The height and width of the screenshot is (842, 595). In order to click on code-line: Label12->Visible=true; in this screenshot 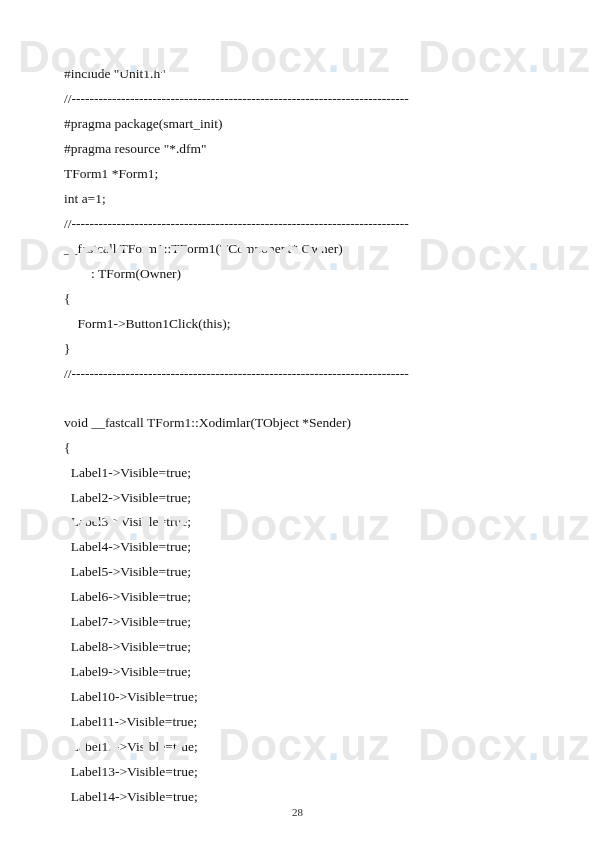, I will do `click(304, 748)`.